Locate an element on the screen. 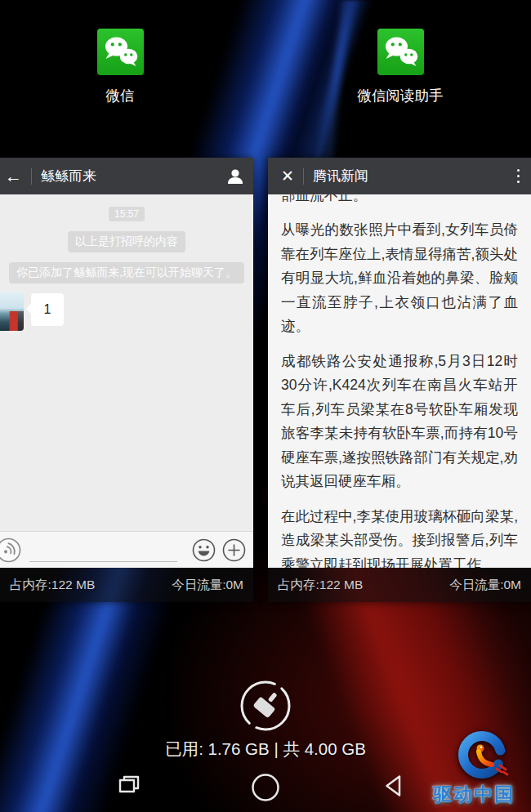 This screenshot has height=812, width=531. app-shortcut-label: 微信阅读助手 is located at coordinates (400, 96).